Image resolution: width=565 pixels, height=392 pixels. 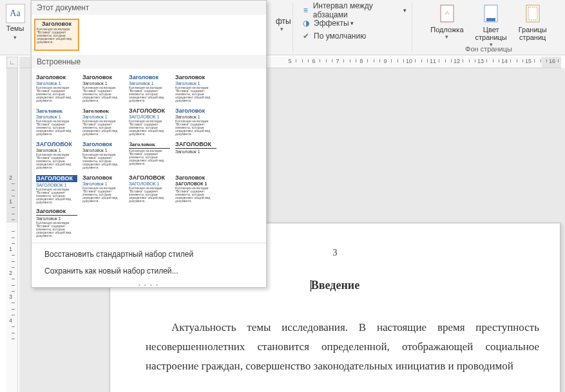 I want to click on page-background-group-label: Фон страницы, so click(x=488, y=49).